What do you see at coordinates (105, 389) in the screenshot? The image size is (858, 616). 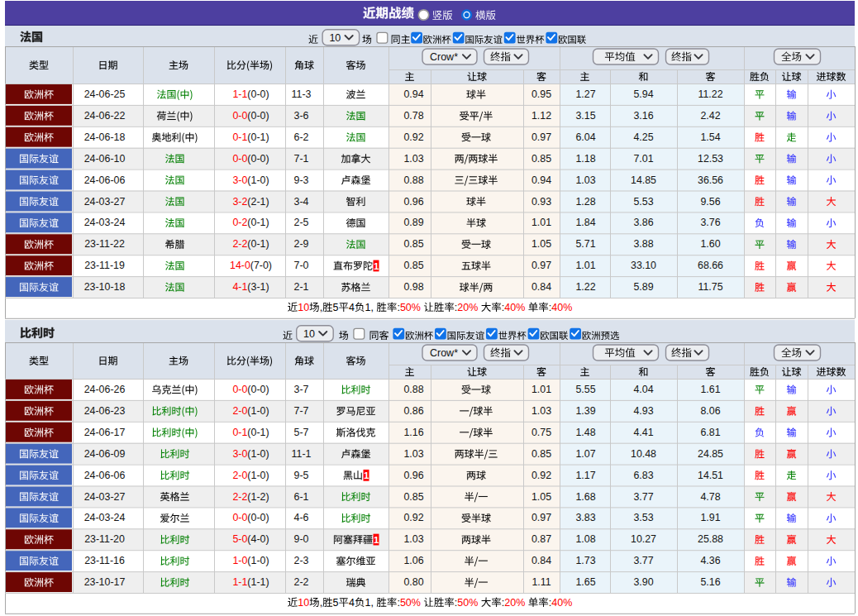 I see `svg-text: 24-06-26` at bounding box center [105, 389].